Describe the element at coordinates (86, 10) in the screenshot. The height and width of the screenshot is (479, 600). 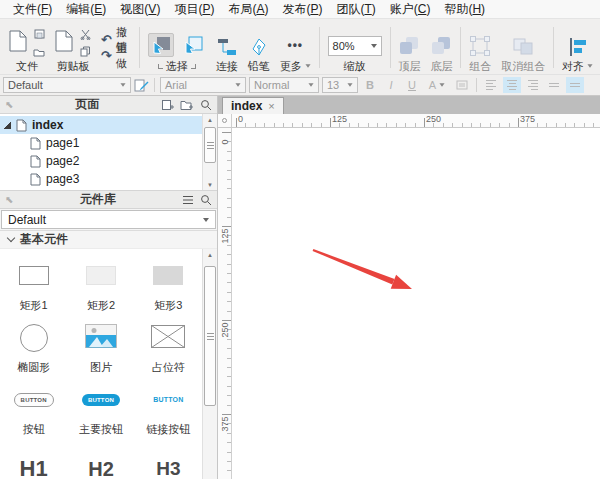
I see `menu-item: 编辑(E)` at that location.